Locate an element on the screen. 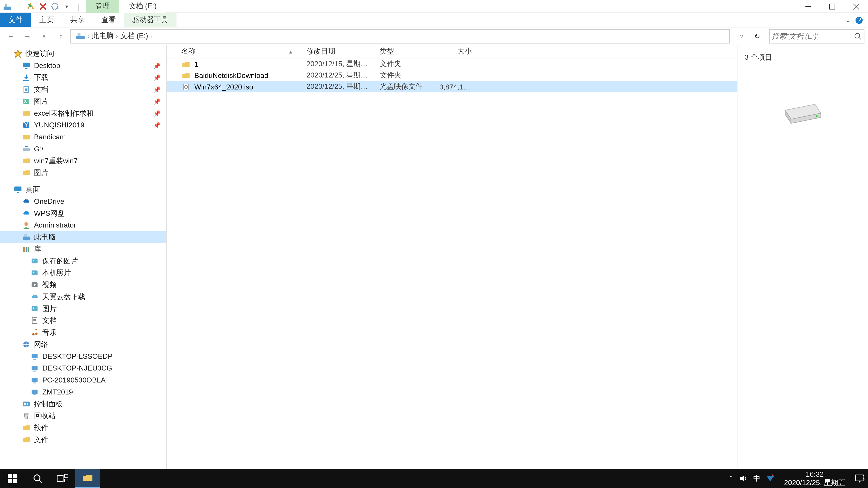  col-name: 名称▴ is located at coordinates (239, 52).